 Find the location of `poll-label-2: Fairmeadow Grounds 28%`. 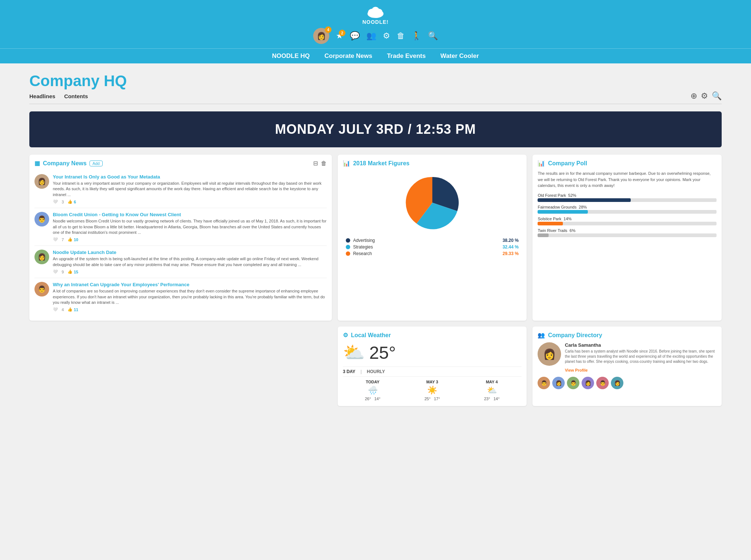

poll-label-2: Fairmeadow Grounds 28% is located at coordinates (627, 207).